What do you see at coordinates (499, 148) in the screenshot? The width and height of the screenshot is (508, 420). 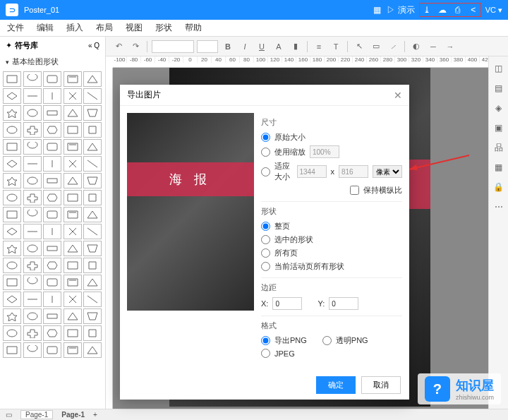 I see `arrange-icon: 品` at bounding box center [499, 148].